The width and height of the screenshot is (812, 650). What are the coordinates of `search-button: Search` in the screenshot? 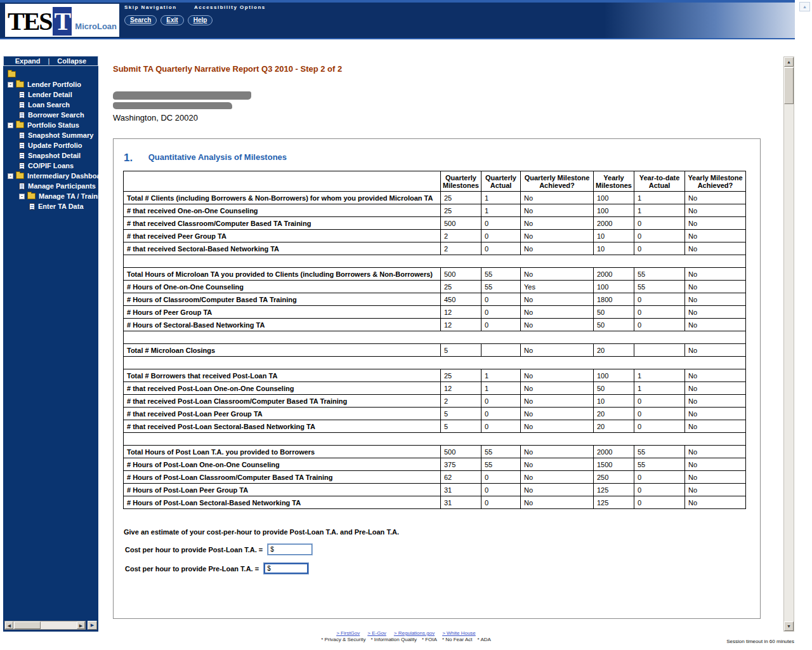 It's located at (141, 20).